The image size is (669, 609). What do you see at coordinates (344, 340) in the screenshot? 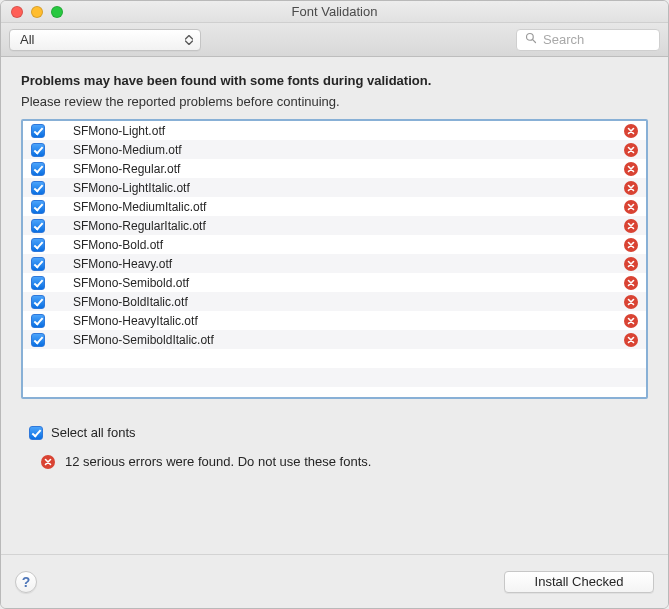
I see `font-row-name: SFMono-SemiboldItalic.otf` at bounding box center [344, 340].